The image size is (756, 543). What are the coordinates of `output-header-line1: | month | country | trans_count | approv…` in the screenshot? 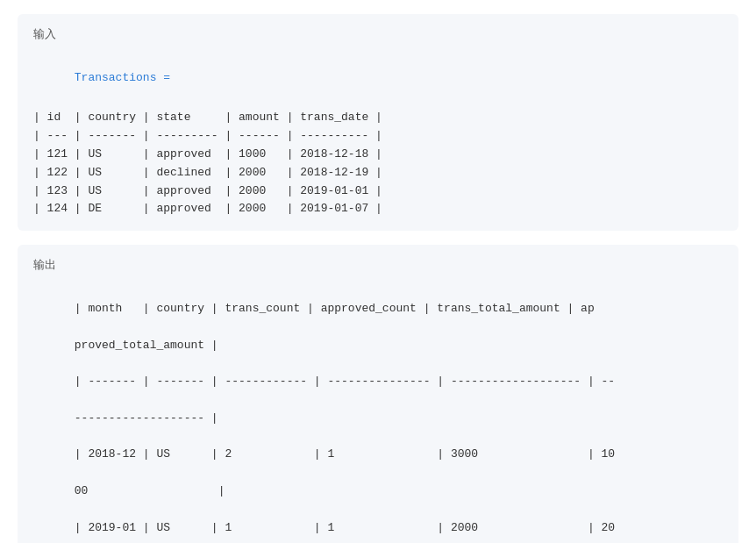 It's located at (335, 309).